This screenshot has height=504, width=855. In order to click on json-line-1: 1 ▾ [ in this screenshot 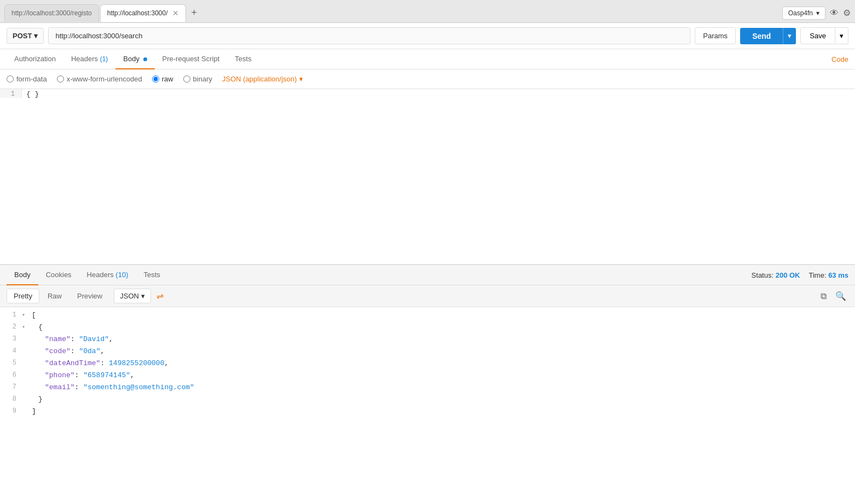, I will do `click(428, 315)`.